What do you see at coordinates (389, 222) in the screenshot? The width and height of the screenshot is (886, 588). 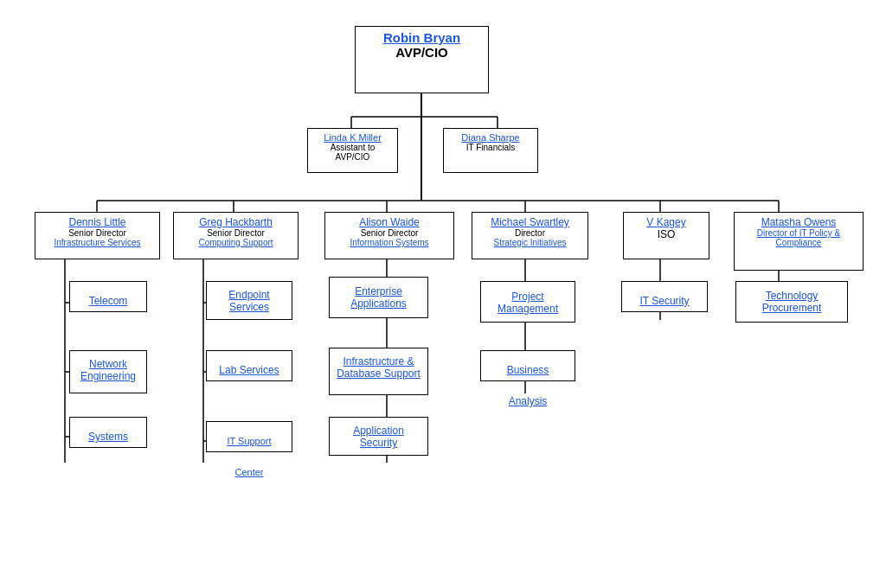 I see `alison-name: Alison Waide` at bounding box center [389, 222].